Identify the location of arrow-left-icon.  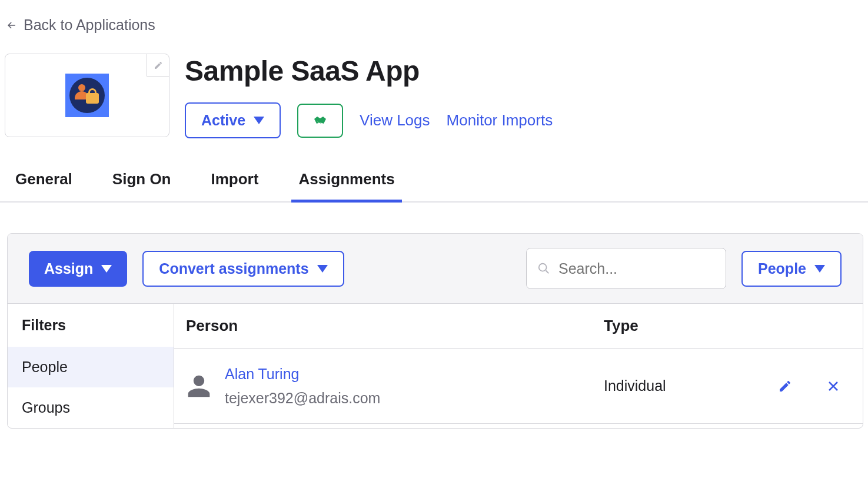
(12, 25).